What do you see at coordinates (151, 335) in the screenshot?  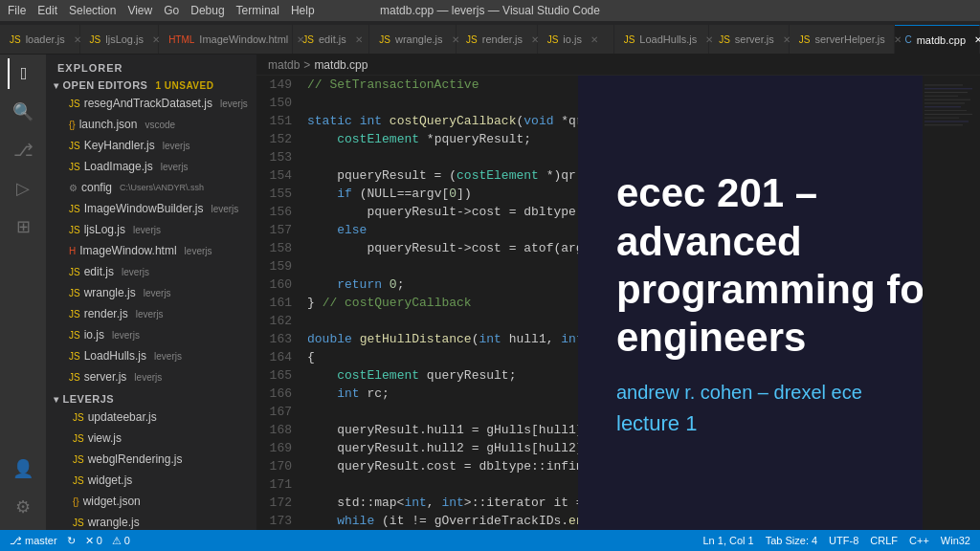 I see `open-file-io: JS io.js leverjs` at bounding box center [151, 335].